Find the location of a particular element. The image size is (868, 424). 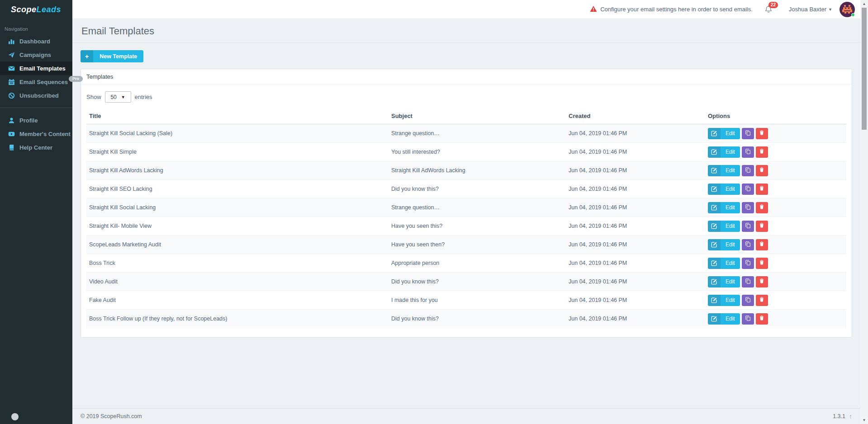

sidebar-item-members-content: Member's Content is located at coordinates (36, 134).